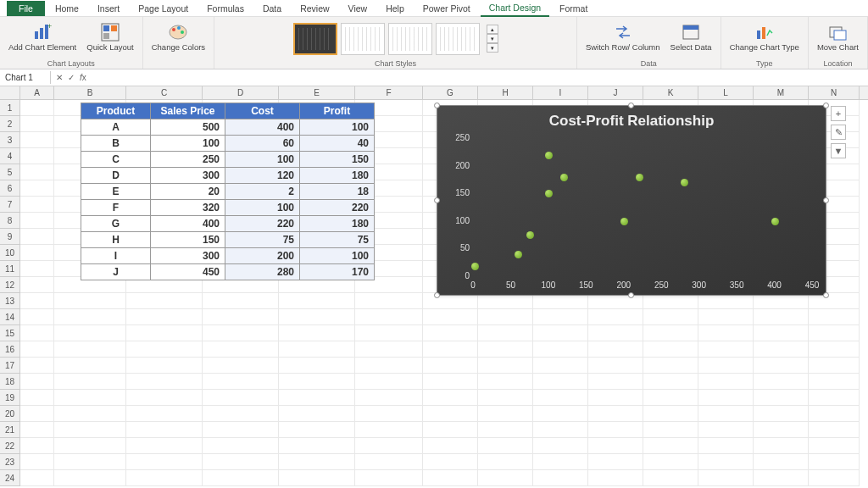  What do you see at coordinates (838, 114) in the screenshot?
I see `chart-elements-button: +` at bounding box center [838, 114].